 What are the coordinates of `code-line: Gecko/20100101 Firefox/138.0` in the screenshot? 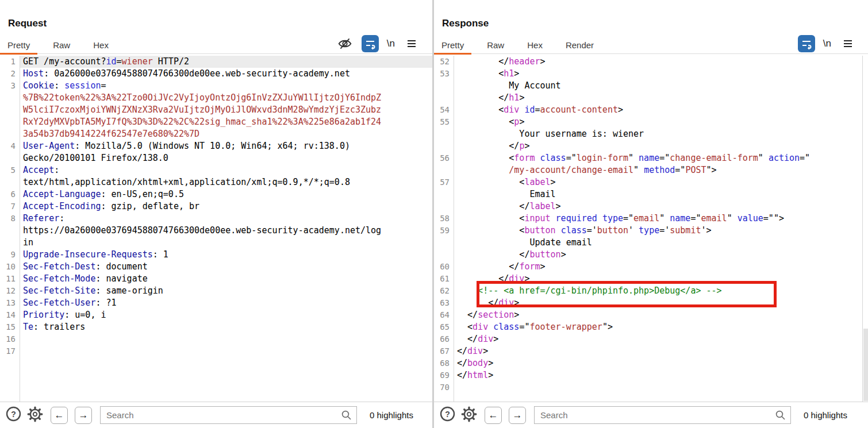 It's located at (216, 159).